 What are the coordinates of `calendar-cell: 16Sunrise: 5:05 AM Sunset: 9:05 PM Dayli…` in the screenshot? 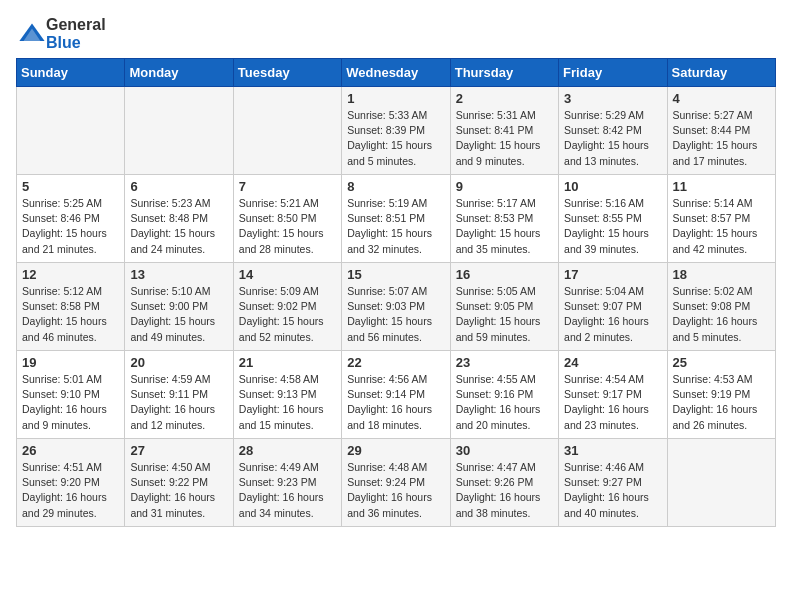 It's located at (504, 307).